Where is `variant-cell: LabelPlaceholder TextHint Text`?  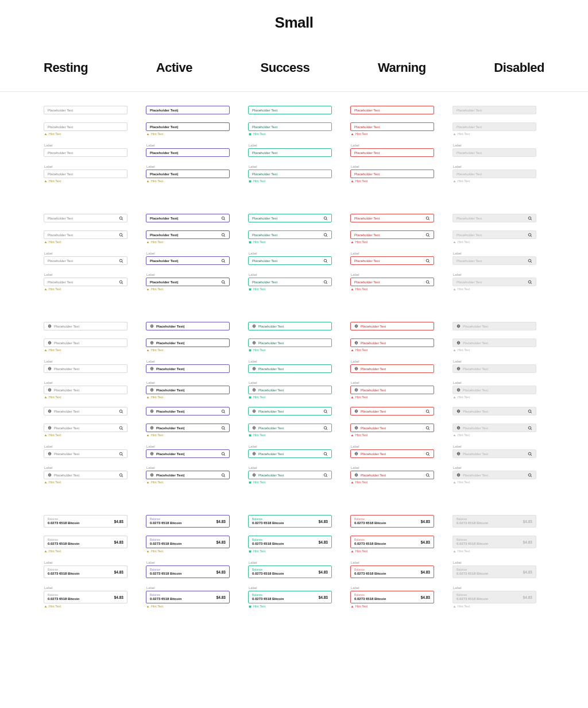 variant-cell: LabelPlaceholder TextHint Text is located at coordinates (392, 475).